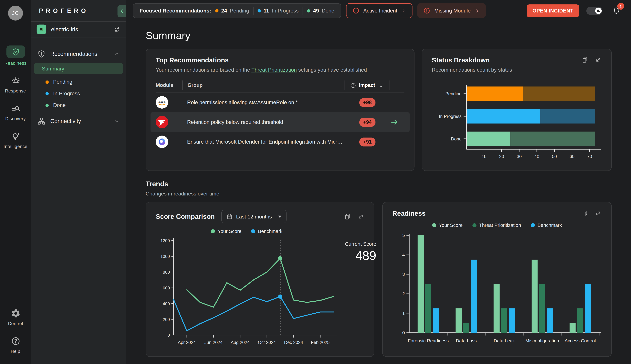 The height and width of the screenshot is (364, 631). What do you see at coordinates (79, 54) in the screenshot?
I see `sidebar-item-recommendations: Recommendations` at bounding box center [79, 54].